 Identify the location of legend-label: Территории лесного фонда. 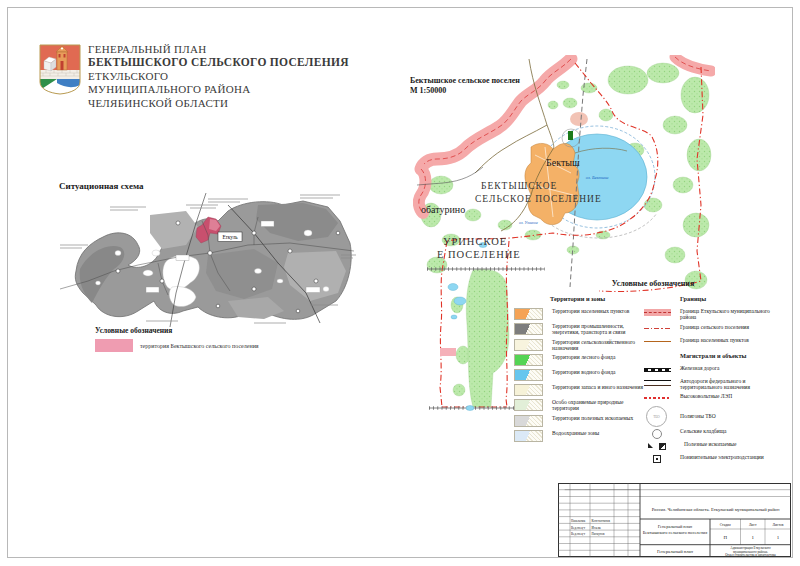
(598, 357).